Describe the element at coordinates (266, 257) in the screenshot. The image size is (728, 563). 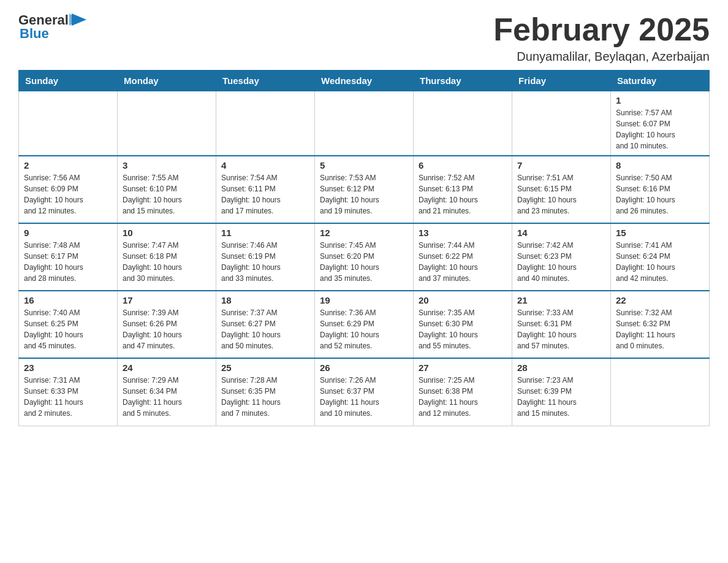
I see `calendar-cell: 11Sunrise: 7:46 AM Sunset: 6:19 PM Dayli…` at that location.